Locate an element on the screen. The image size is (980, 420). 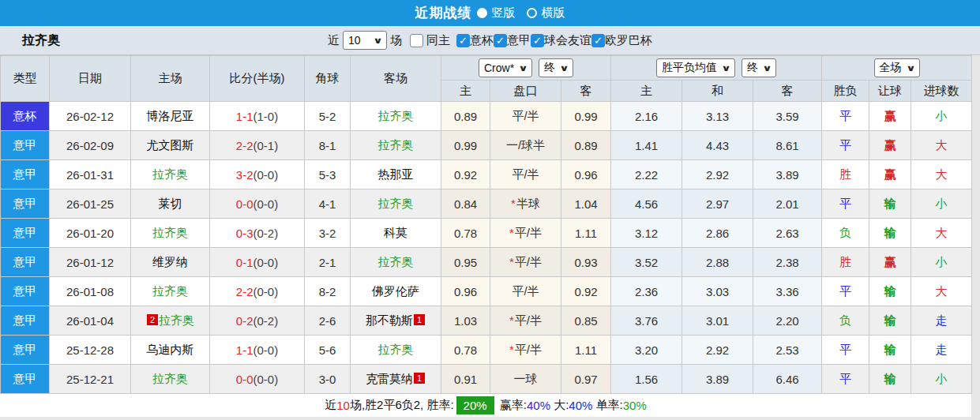
col-header-type: 类型 is located at coordinates (25, 79).